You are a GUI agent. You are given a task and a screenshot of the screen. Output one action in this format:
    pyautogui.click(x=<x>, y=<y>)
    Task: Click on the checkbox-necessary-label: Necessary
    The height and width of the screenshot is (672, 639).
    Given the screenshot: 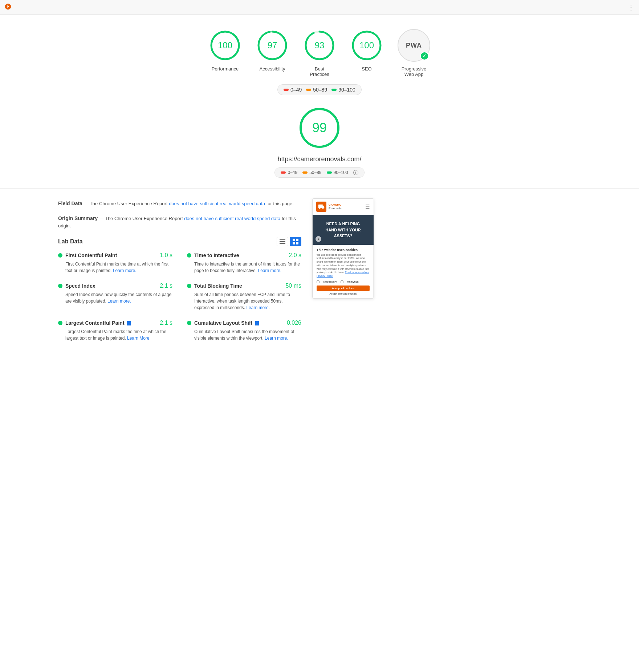 What is the action you would take?
    pyautogui.click(x=330, y=282)
    